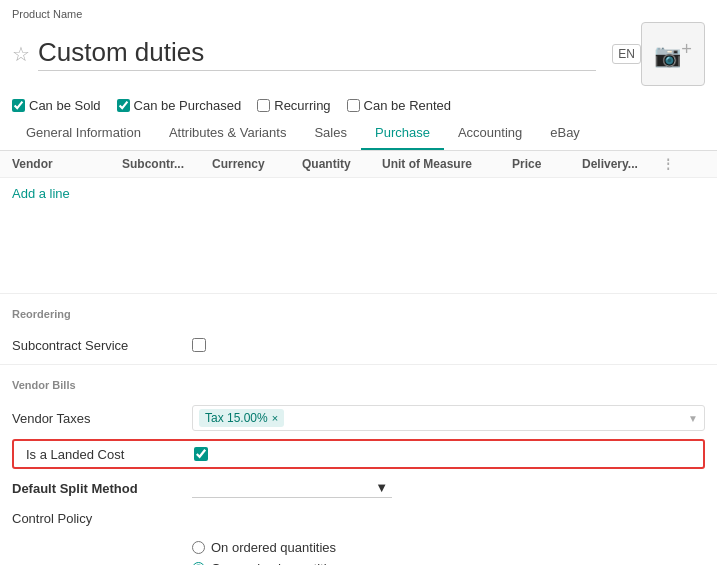  Describe the element at coordinates (330, 134) in the screenshot. I see `tab-sales: Sales` at that location.